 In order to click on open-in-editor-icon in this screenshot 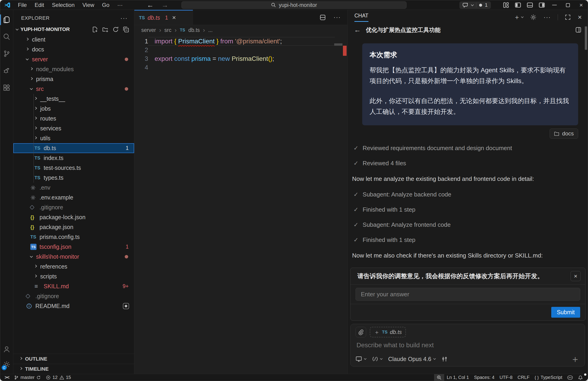, I will do `click(578, 30)`.